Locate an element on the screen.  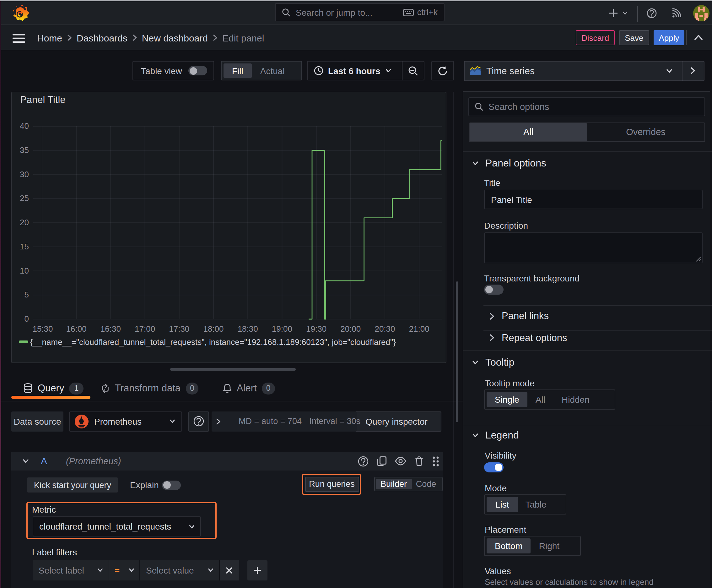
svg-text: 18:00 is located at coordinates (213, 329).